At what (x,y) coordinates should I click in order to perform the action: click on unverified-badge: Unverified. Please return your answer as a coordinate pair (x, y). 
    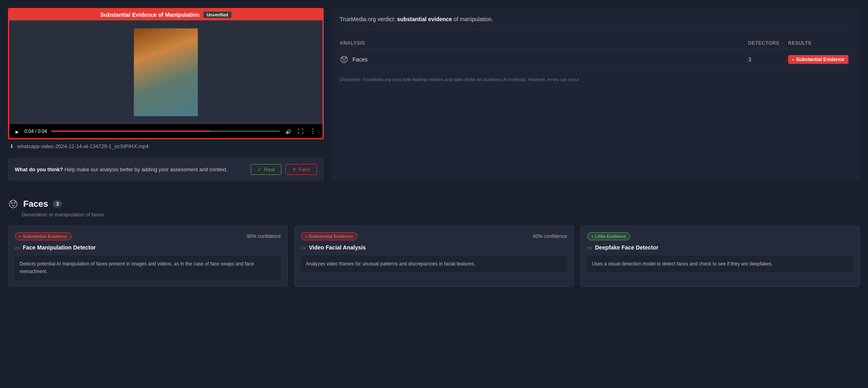
    Looking at the image, I should click on (217, 15).